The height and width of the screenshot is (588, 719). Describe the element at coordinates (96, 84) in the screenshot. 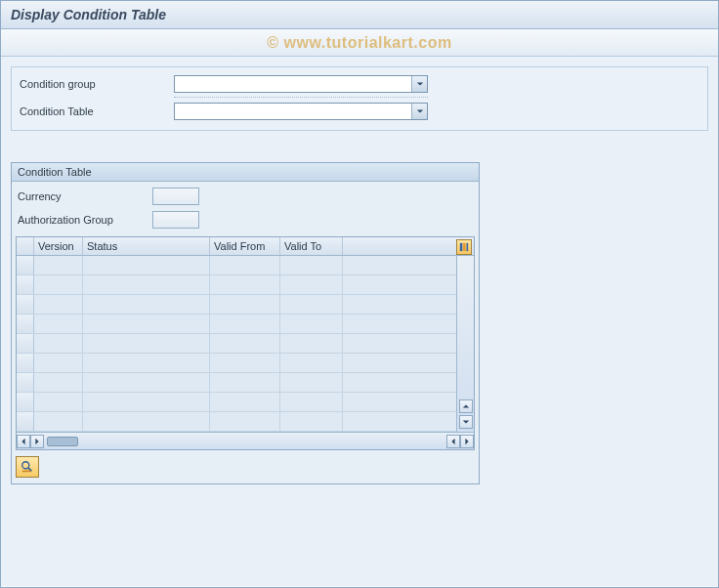

I see `condition-group-label: Condition group` at that location.